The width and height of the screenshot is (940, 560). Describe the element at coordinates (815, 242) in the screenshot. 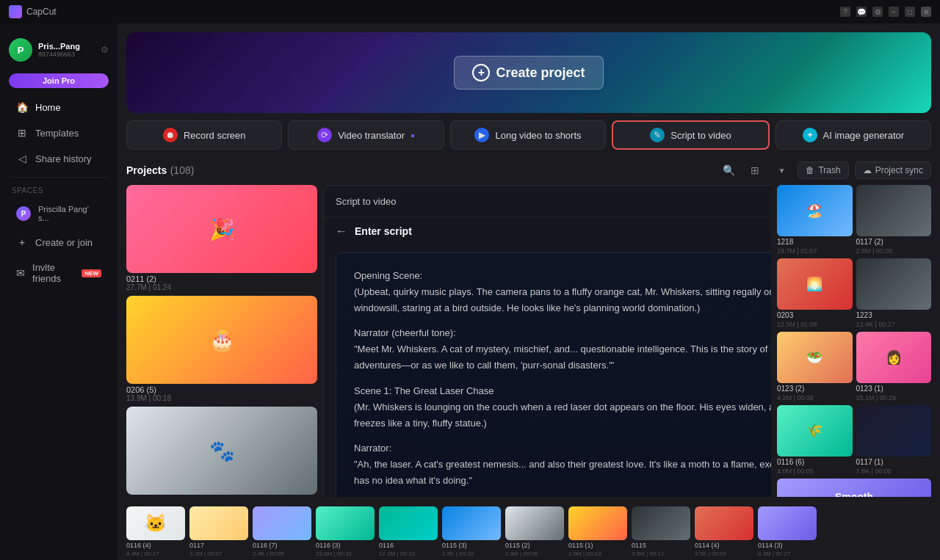

I see `r-name-1218: 1218` at that location.